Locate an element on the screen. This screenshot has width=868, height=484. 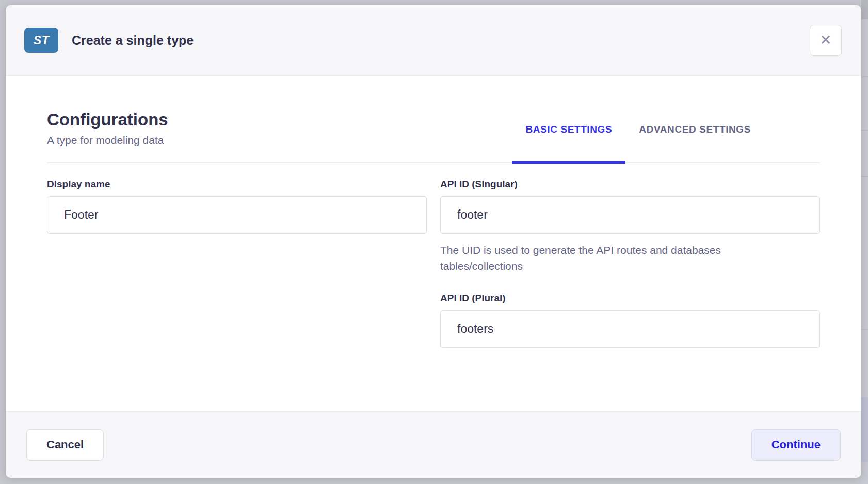
api-id-singular-label: API ID (Singular) is located at coordinates (630, 184).